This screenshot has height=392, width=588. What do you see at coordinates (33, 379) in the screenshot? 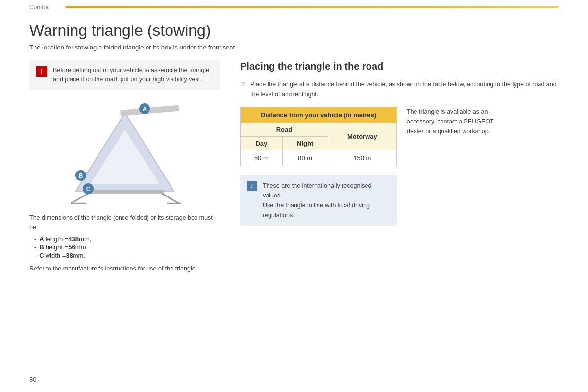
I see `page-number: 80` at bounding box center [33, 379].